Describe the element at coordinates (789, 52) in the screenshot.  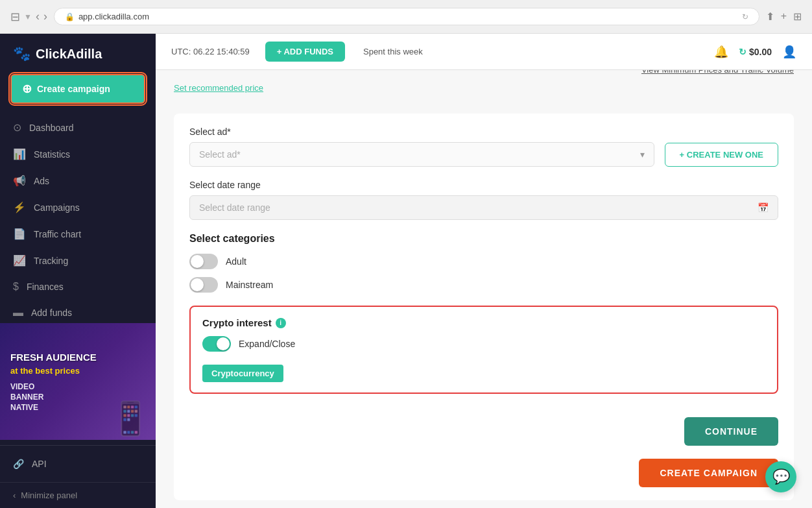
I see `user-icon: 👤` at that location.